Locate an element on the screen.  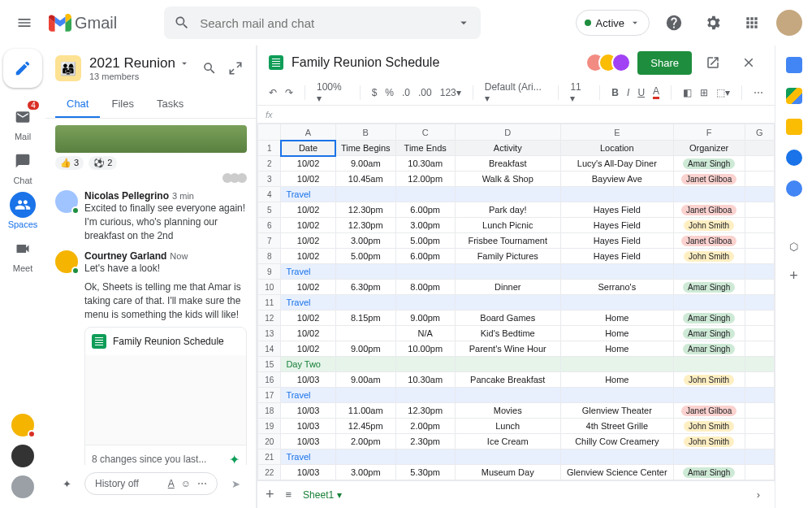
more-icon: ⋯ is located at coordinates (202, 484).